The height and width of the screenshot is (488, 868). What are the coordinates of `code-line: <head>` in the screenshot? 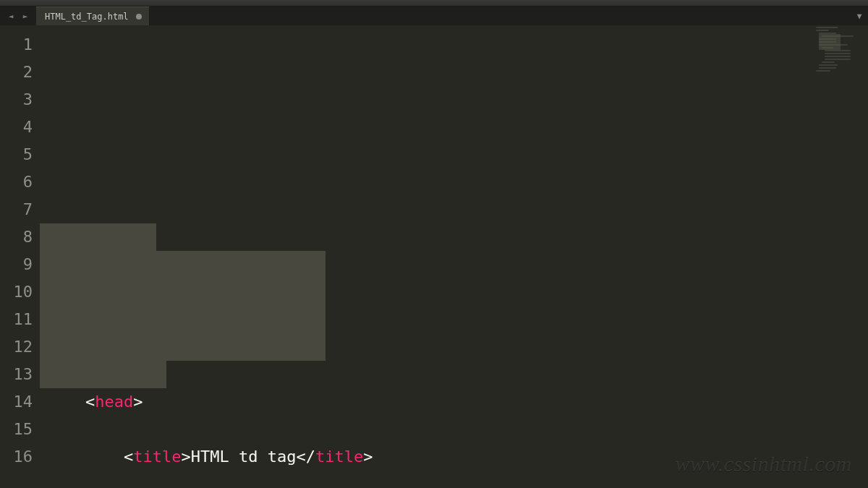 It's located at (457, 402).